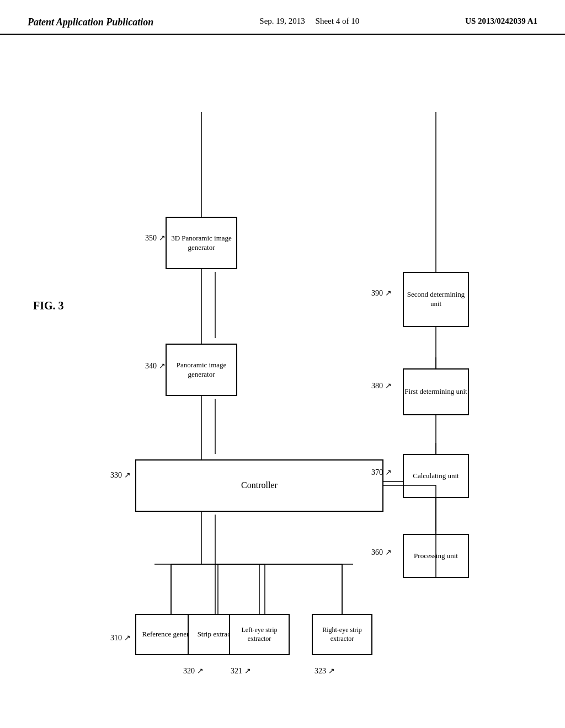  I want to click on ref-321: 321 ↗, so click(241, 671).